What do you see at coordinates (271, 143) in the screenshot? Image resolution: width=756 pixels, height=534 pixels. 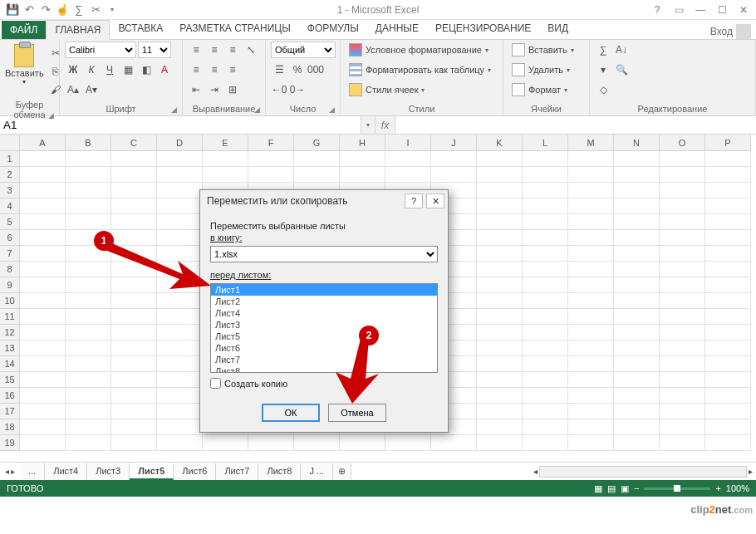 I see `column-header: F` at bounding box center [271, 143].